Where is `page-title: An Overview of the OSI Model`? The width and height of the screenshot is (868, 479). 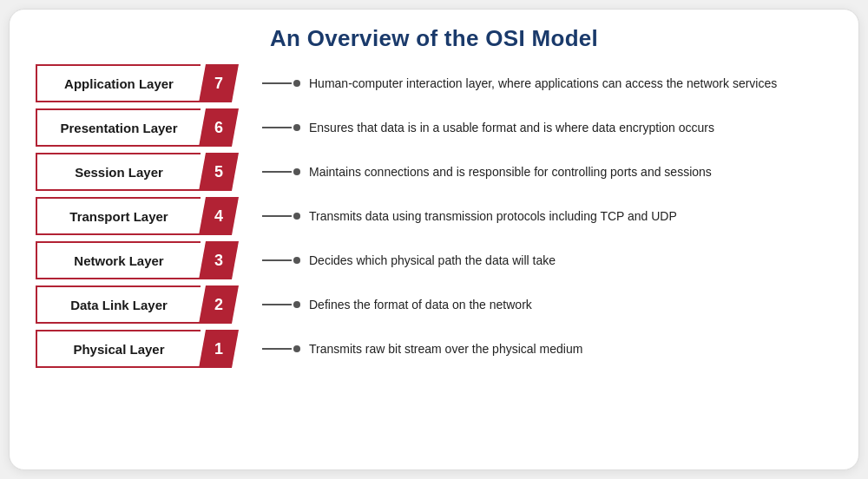
page-title: An Overview of the OSI Model is located at coordinates (434, 38).